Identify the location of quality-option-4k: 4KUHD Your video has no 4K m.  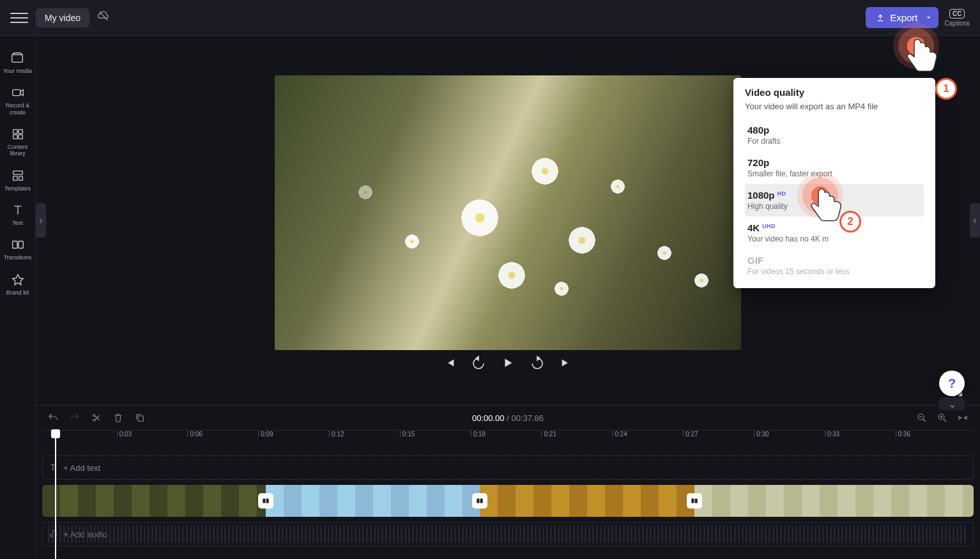
(834, 233).